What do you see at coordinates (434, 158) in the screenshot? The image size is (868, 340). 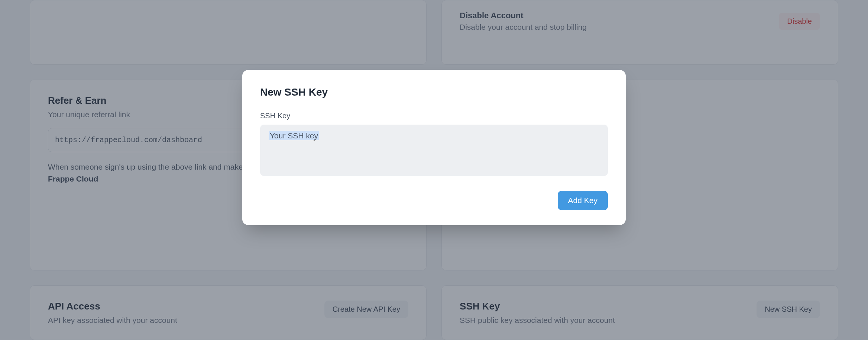 I see `textarea-wrapper: Your SSH key` at bounding box center [434, 158].